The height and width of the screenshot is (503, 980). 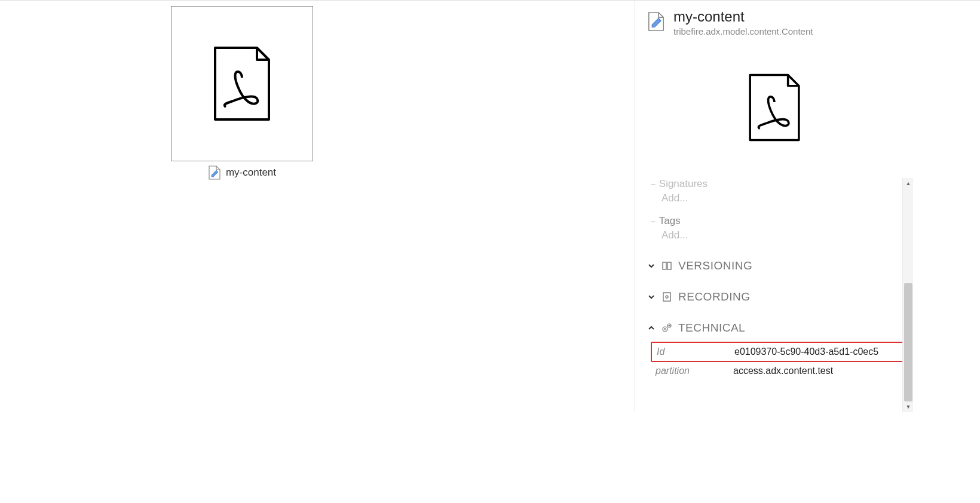 I want to click on properties-scroll-area: – Signatures Add... – Tags Add... VERSIO…, so click(x=780, y=295).